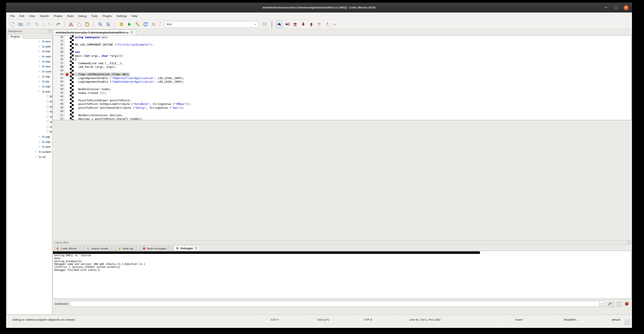 This screenshot has height=334, width=644. What do you see at coordinates (342, 49) in the screenshot?
I see `code-line: 33` at bounding box center [342, 49].